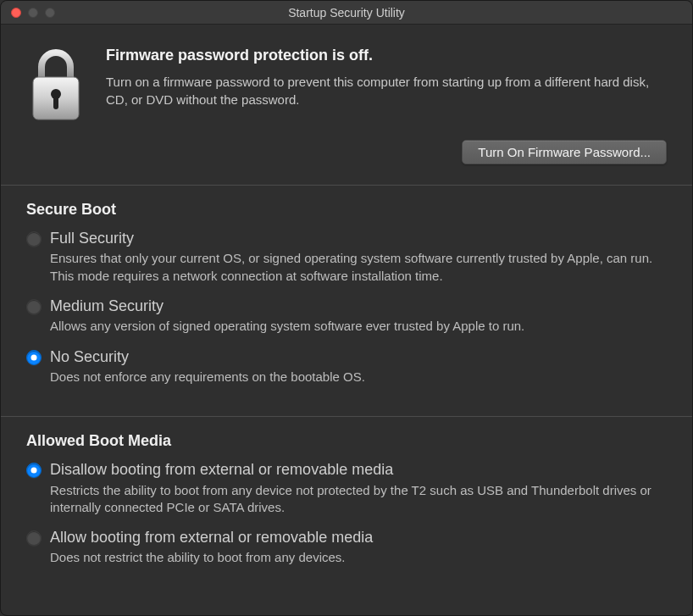 This screenshot has width=693, height=616. I want to click on radio-full-security, so click(34, 239).